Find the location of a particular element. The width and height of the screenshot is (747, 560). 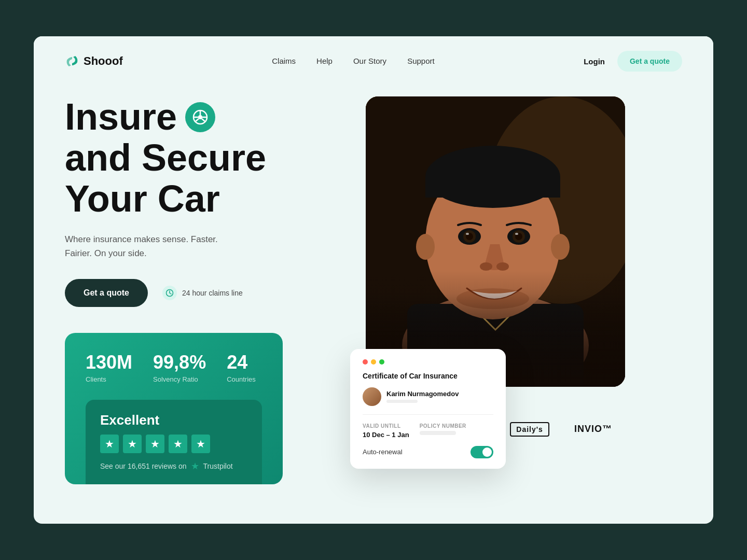

cert-window-dots is located at coordinates (428, 362).